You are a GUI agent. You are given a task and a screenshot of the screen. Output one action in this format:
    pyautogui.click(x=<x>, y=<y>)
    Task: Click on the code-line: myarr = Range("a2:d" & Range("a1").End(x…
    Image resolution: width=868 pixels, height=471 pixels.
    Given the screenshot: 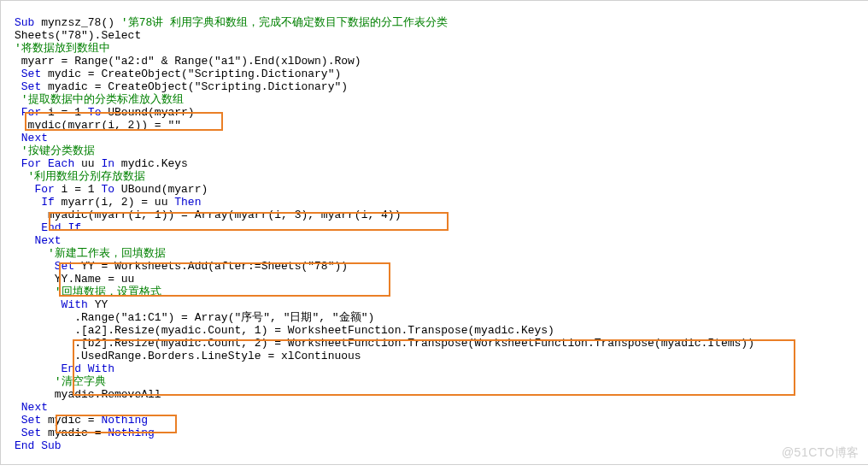 What is the action you would take?
    pyautogui.click(x=188, y=62)
    